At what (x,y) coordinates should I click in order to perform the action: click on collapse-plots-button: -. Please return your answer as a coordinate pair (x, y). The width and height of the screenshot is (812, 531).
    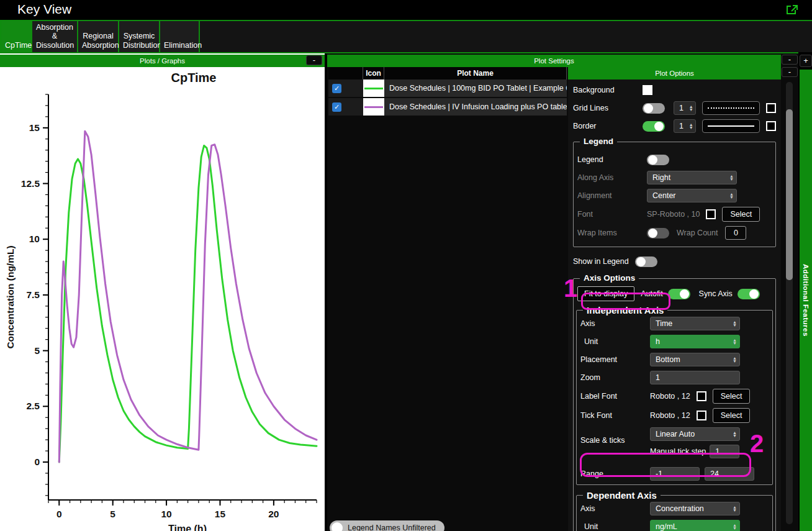
    Looking at the image, I should click on (314, 60).